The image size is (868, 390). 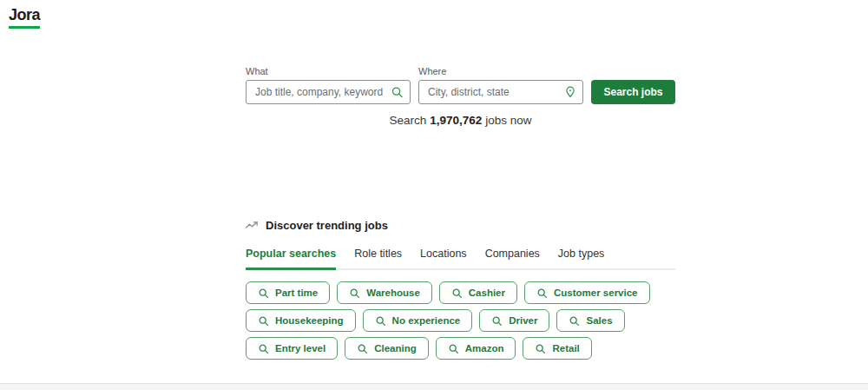 What do you see at coordinates (566, 348) in the screenshot?
I see `search-pill-label: Retail` at bounding box center [566, 348].